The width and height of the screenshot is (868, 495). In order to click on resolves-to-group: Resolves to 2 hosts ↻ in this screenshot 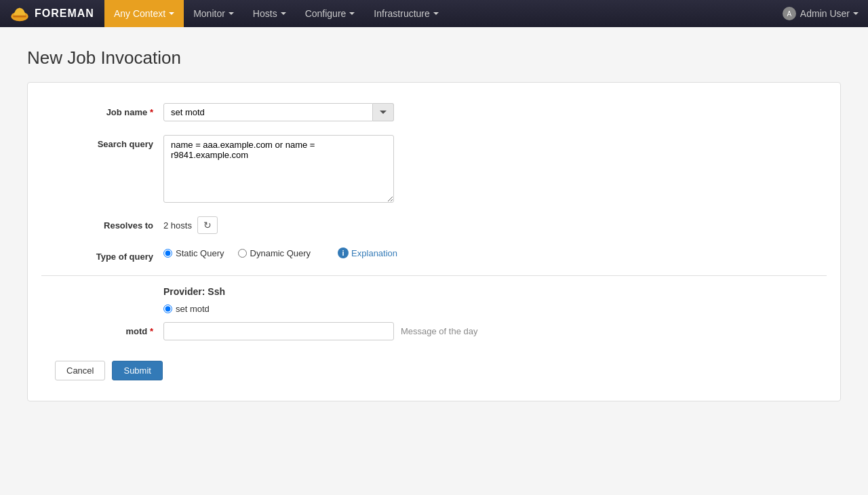, I will do `click(434, 225)`.